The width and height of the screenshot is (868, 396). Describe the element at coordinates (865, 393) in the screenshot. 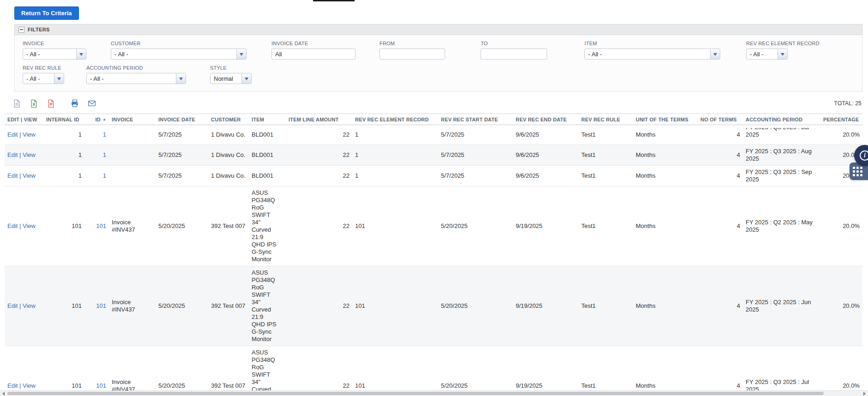

I see `scroll-right-icon` at that location.